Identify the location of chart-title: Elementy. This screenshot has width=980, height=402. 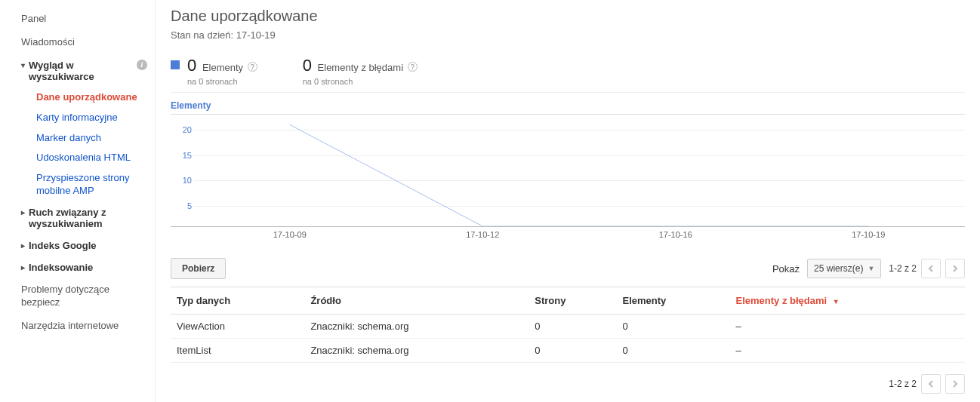
(568, 106).